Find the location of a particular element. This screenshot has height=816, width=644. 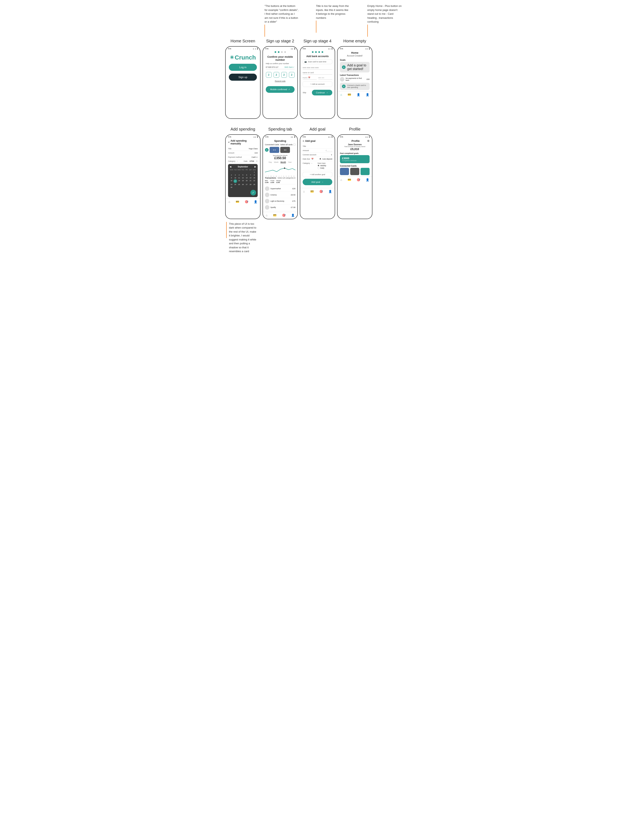

card-2: ◉ ◉ is located at coordinates (285, 150).